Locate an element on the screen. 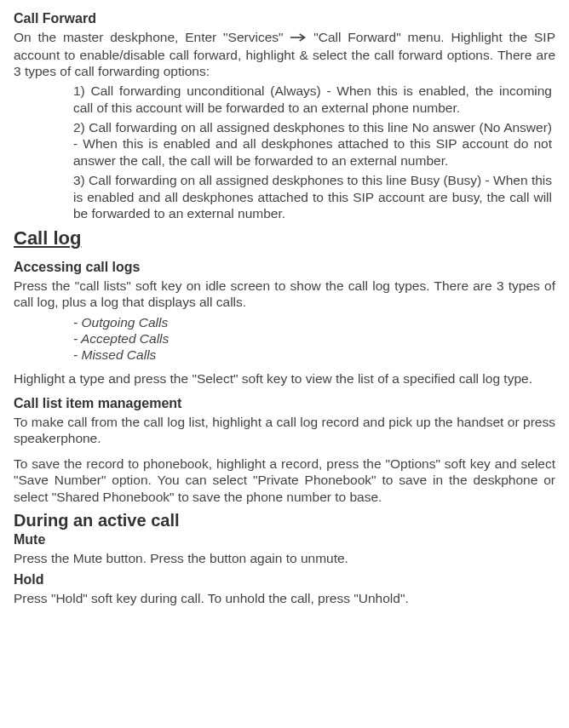 Image resolution: width=569 pixels, height=728 pixels. log-type-missed: - Missed Calls is located at coordinates (314, 354).